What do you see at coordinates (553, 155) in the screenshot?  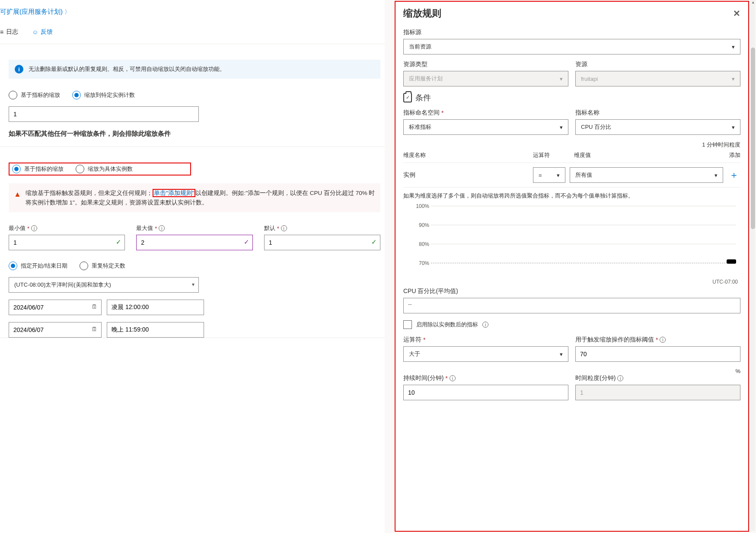 I see `dim-op-header: 运算符` at bounding box center [553, 155].